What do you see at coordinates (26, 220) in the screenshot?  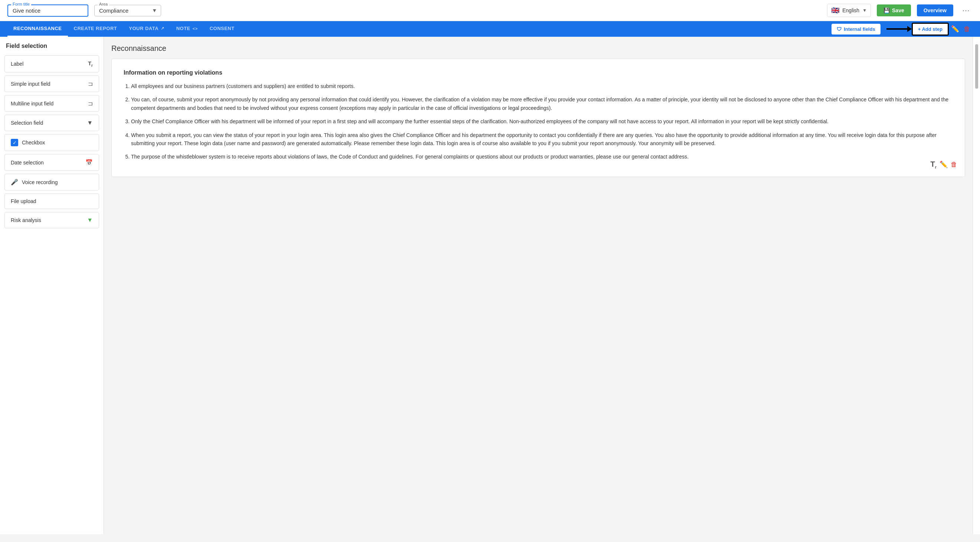 I see `risk-analysis-name: Risk analysis` at bounding box center [26, 220].